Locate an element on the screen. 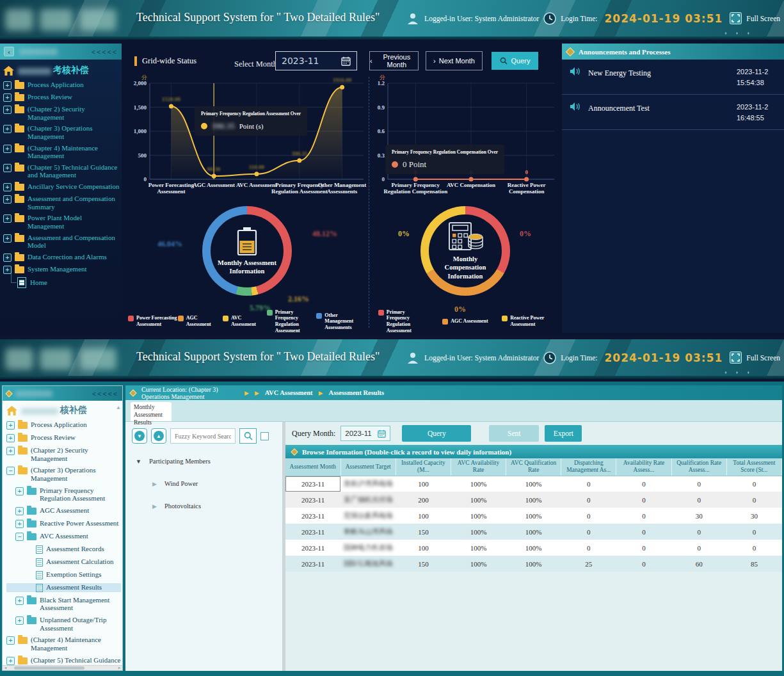  sidebar-item: +AGC Assessment is located at coordinates (64, 511).